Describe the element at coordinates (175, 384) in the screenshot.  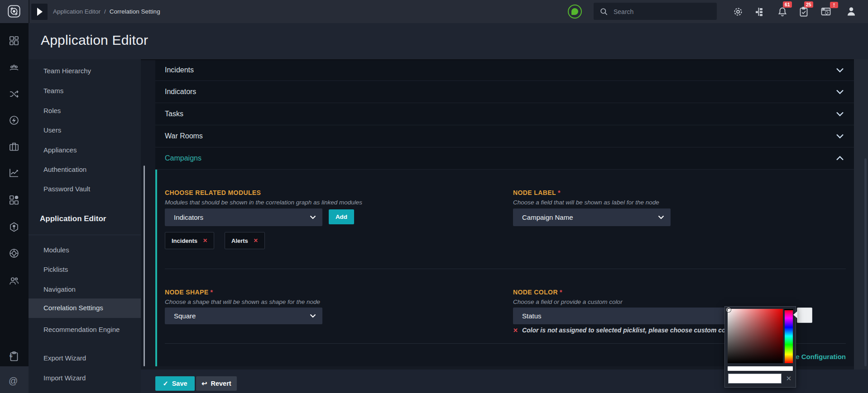
I see `save-button: ✓ Save` at that location.